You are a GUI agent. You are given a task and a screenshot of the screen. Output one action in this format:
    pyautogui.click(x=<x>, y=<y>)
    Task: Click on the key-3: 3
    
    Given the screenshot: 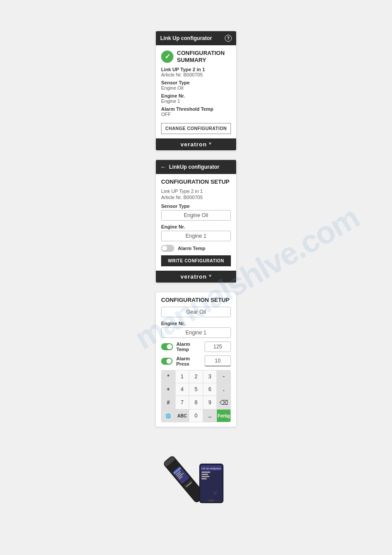 What is the action you would take?
    pyautogui.click(x=210, y=377)
    